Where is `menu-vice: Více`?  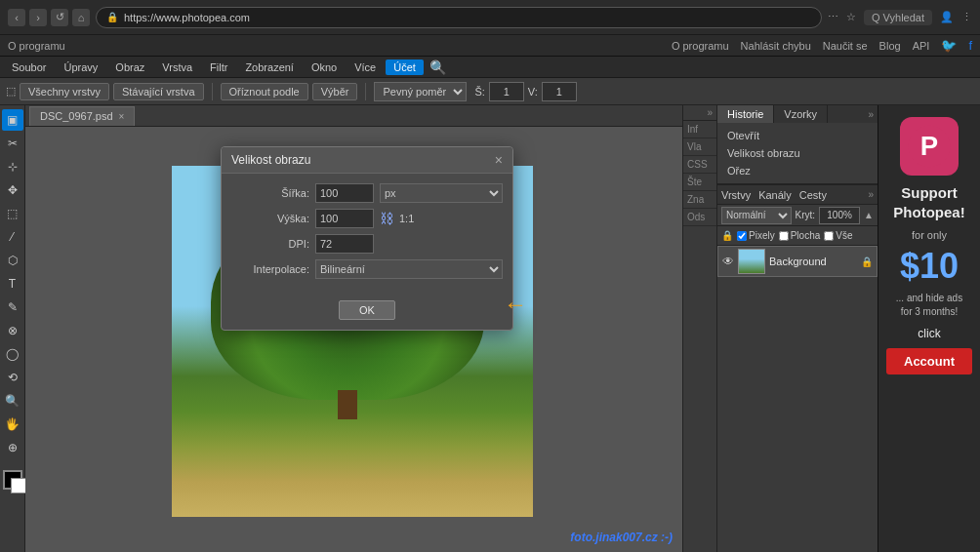
menu-vice: Více is located at coordinates (365, 67).